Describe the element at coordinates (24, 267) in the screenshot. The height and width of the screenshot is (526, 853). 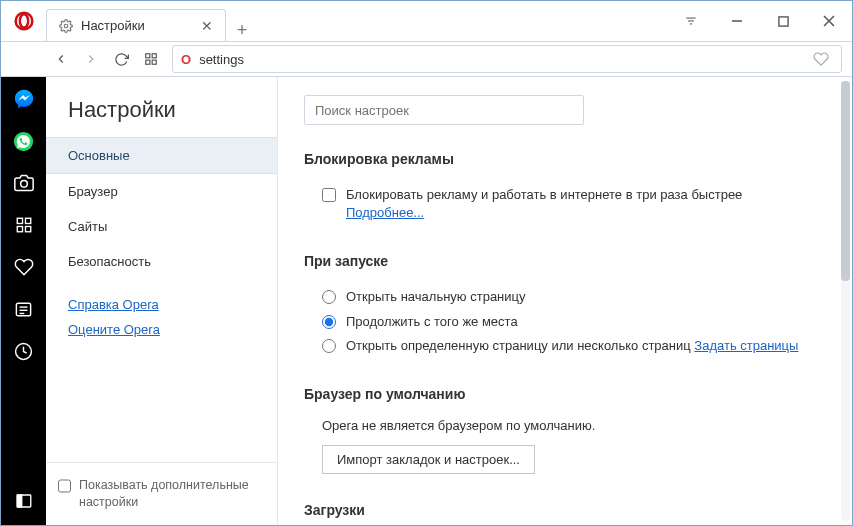
I see `heart-rail-icon` at that location.